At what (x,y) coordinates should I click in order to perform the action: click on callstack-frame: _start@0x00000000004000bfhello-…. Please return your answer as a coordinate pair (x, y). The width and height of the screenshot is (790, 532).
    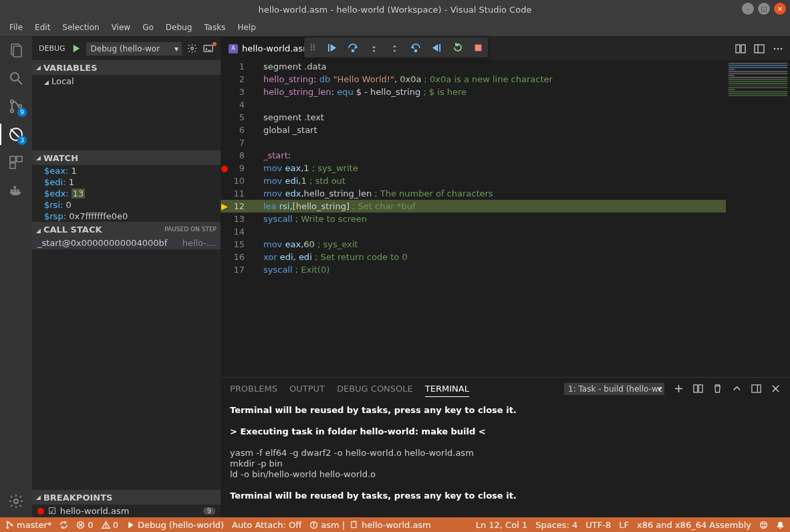
    Looking at the image, I should click on (126, 243).